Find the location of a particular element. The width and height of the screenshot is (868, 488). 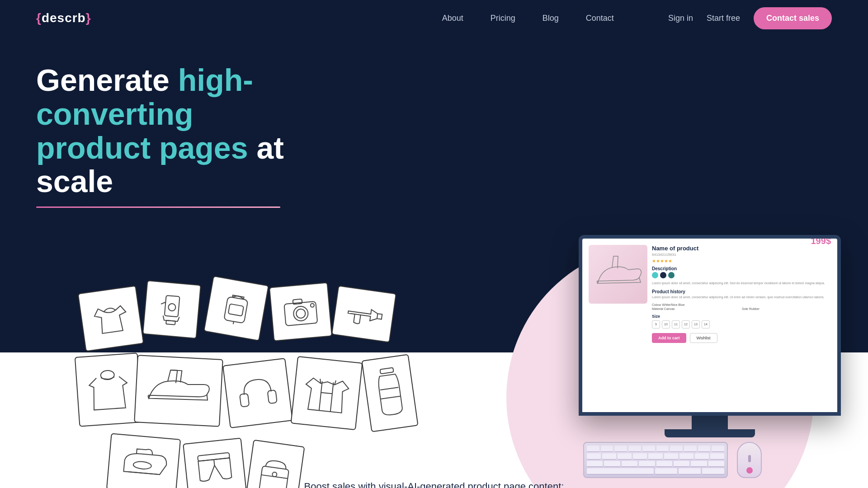

product-sketches is located at coordinates (217, 386).